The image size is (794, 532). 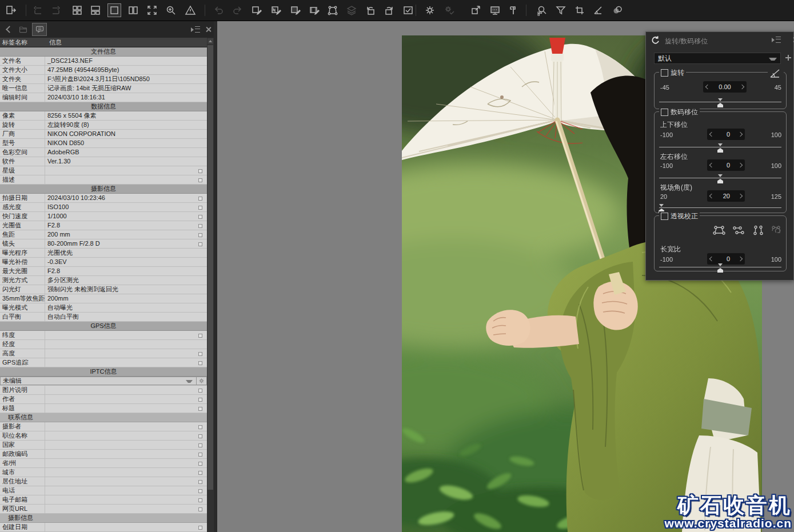 What do you see at coordinates (776, 74) in the screenshot?
I see `straighten-tool-icon` at bounding box center [776, 74].